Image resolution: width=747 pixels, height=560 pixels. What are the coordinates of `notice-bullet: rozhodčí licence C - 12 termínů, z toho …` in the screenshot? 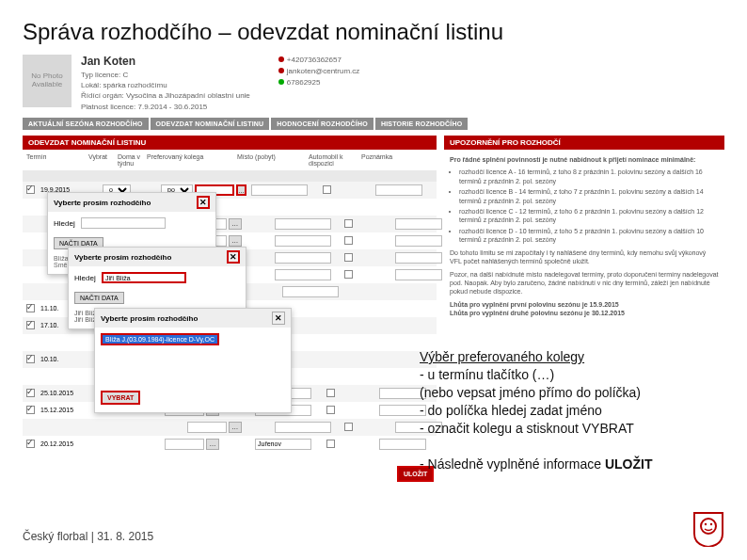 It's located at (589, 216).